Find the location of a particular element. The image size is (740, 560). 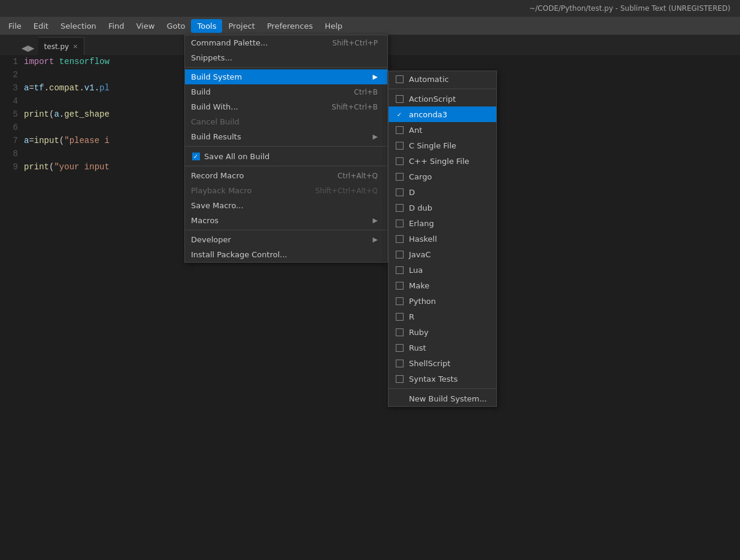

bs-checkbox-haskell is located at coordinates (399, 239).